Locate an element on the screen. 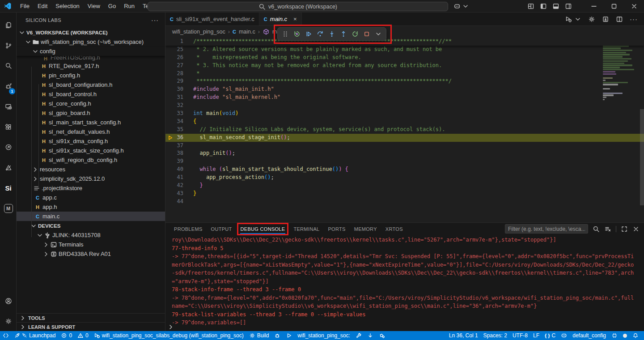 The image size is (644, 340). status-copilot is located at coordinates (564, 336).